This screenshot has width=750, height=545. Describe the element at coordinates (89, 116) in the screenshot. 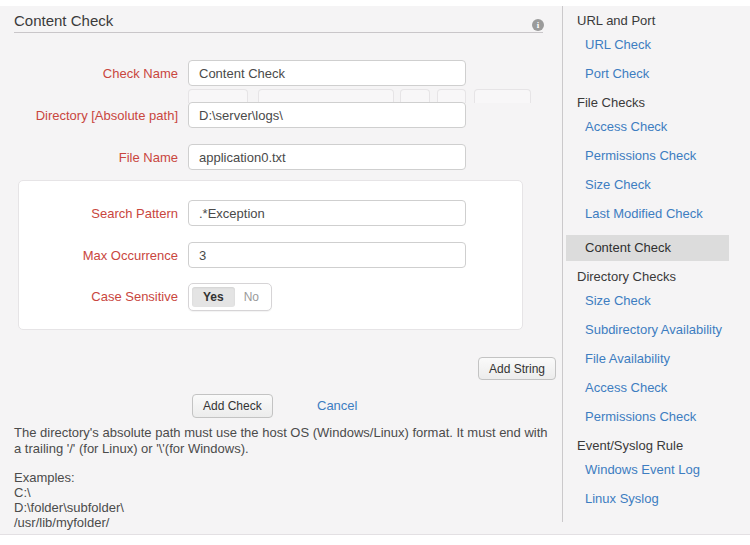

I see `directory-label: Directory [Absolute path]` at that location.